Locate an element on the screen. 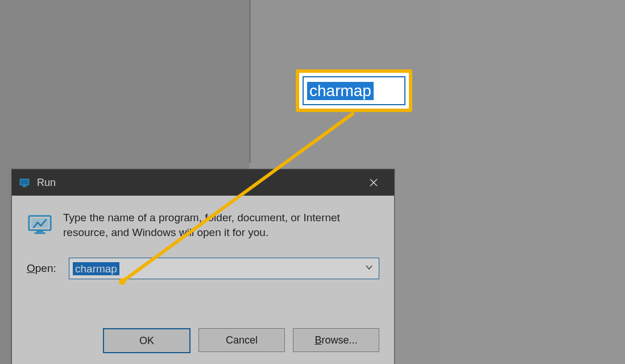 Image resolution: width=625 pixels, height=364 pixels. run-dialog-icon is located at coordinates (24, 183).